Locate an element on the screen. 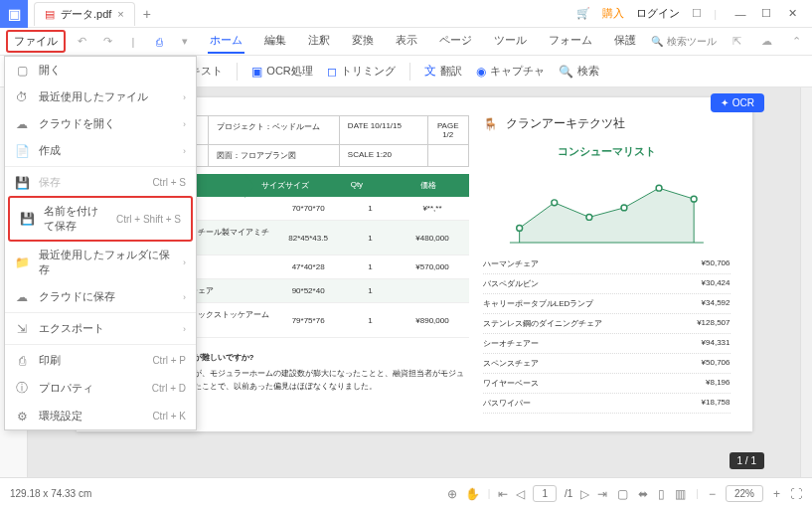  file-menu-button: ファイル is located at coordinates (36, 42).